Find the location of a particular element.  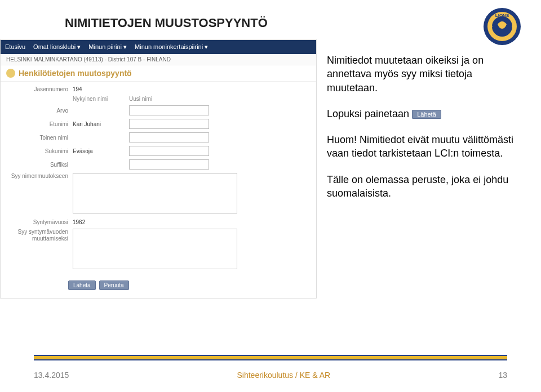

lastname-current: Eväsoja is located at coordinates (101, 151).